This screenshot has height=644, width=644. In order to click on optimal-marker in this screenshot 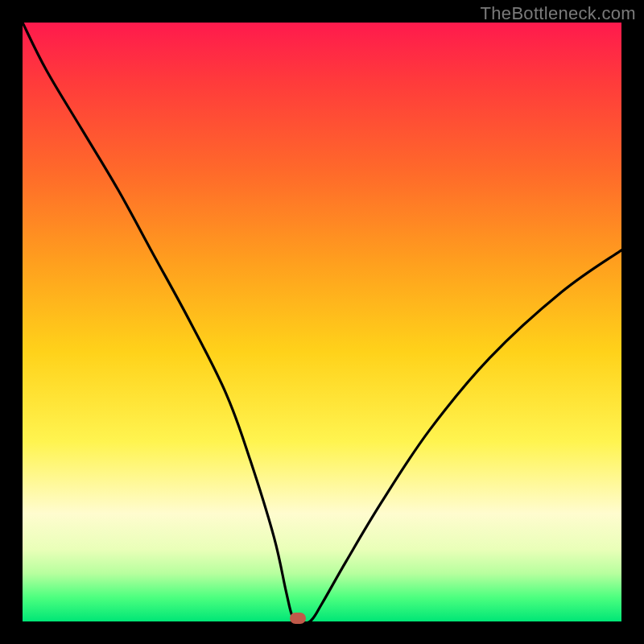, I will do `click(298, 618)`.